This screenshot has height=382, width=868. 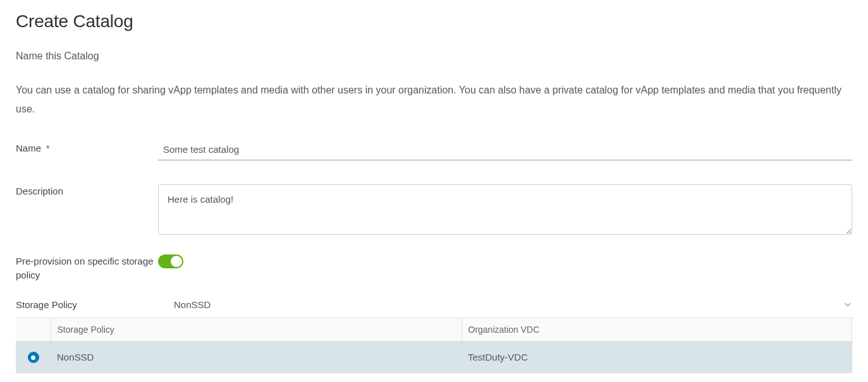 What do you see at coordinates (176, 261) in the screenshot?
I see `toggle-knob-icon` at bounding box center [176, 261].